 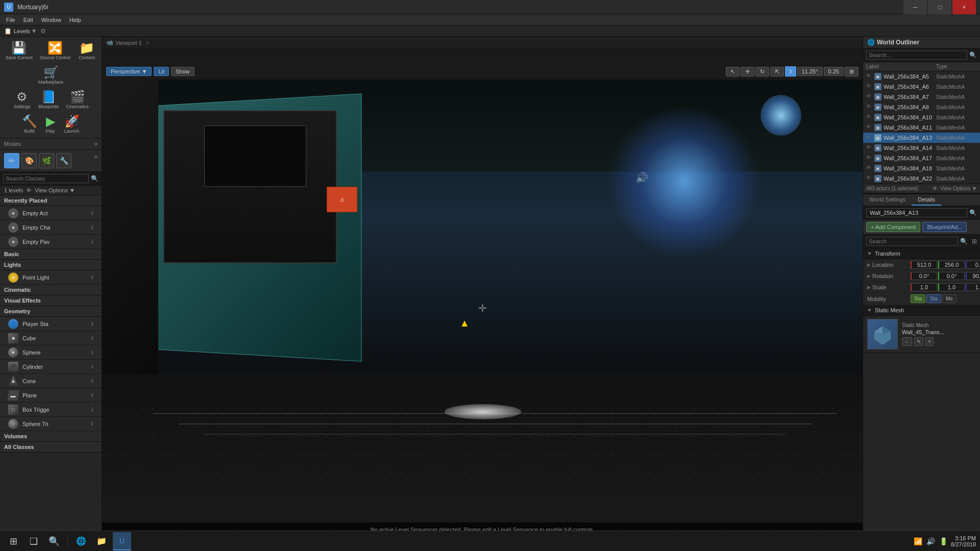 What do you see at coordinates (64, 161) in the screenshot?
I see `mode-geometry: 🔧` at bounding box center [64, 161].